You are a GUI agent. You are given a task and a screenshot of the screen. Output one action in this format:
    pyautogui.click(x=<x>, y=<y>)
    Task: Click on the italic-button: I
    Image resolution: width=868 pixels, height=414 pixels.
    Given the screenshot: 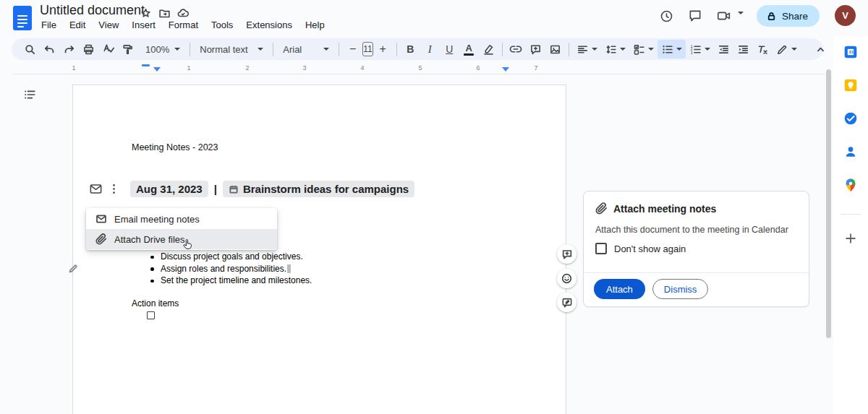 What is the action you would take?
    pyautogui.click(x=430, y=49)
    